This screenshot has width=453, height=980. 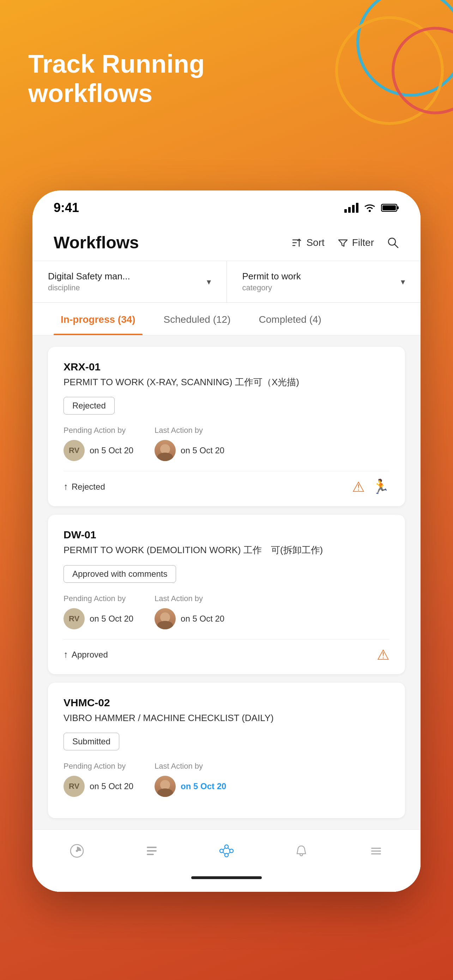 I want to click on pending-date-dw01: on 5 Oct 20, so click(x=112, y=619).